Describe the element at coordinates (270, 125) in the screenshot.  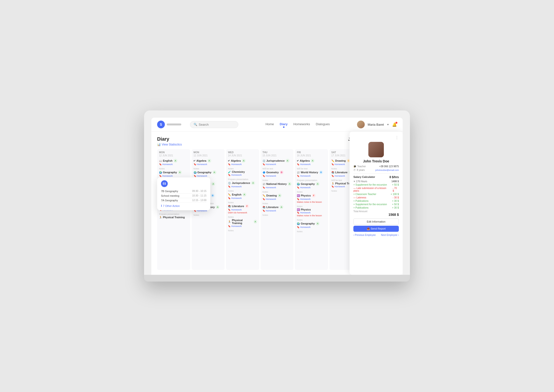
I see `nav-home: Home` at that location.